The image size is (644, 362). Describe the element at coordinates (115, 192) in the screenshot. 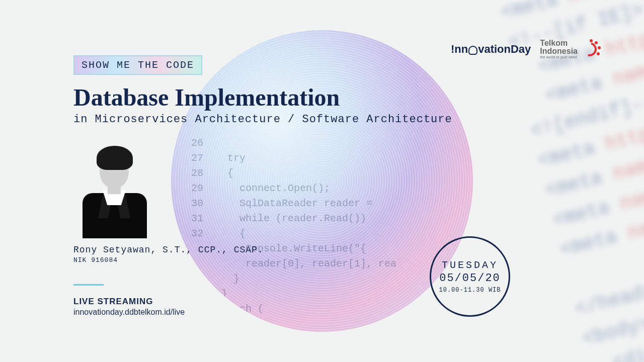

I see `speaker-photo` at that location.